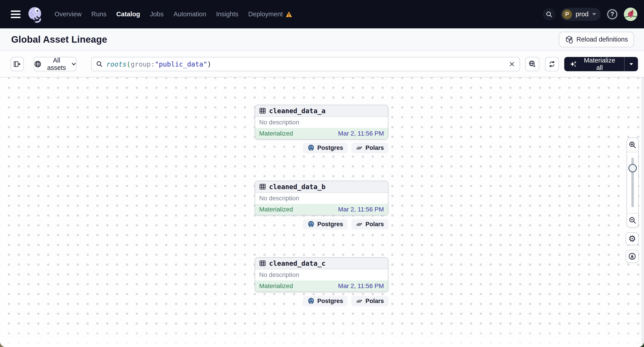 This screenshot has height=347, width=644. Describe the element at coordinates (632, 183) in the screenshot. I see `zoom-control-widget` at that location.